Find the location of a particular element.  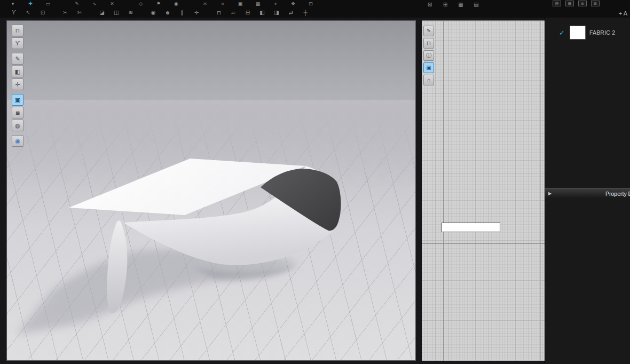

curve-tool-icon: ∿ is located at coordinates (94, 4).